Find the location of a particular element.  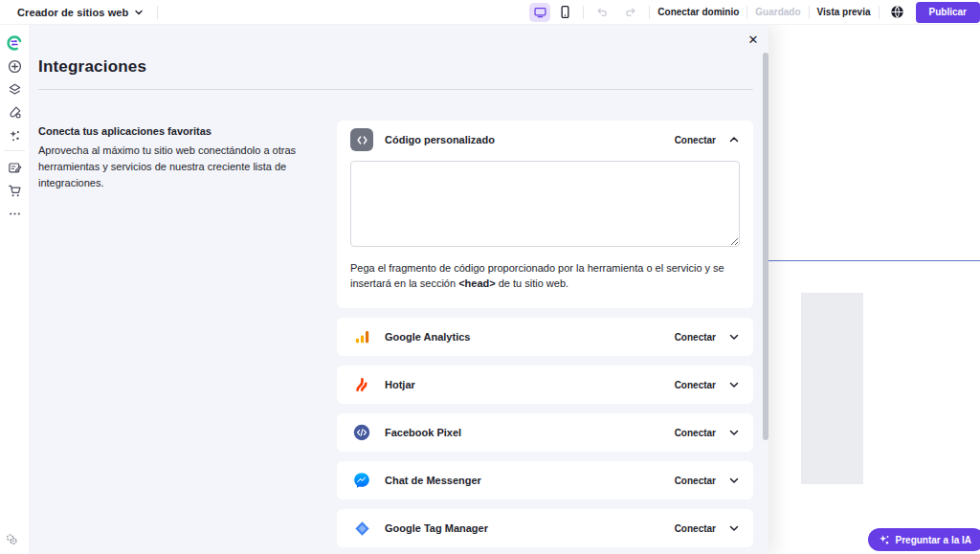

form-edit-icon is located at coordinates (15, 168).